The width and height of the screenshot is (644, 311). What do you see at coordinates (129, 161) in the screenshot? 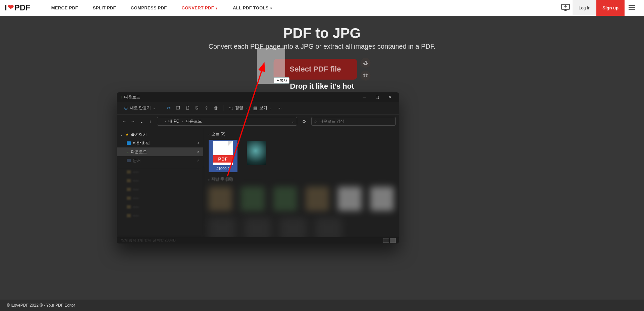
I see `folder-icon` at bounding box center [129, 161].